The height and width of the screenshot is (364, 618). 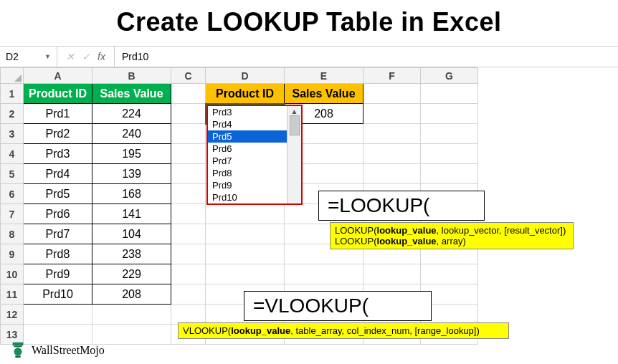 What do you see at coordinates (247, 198) in the screenshot?
I see `dropdown-item: Prd10` at bounding box center [247, 198].